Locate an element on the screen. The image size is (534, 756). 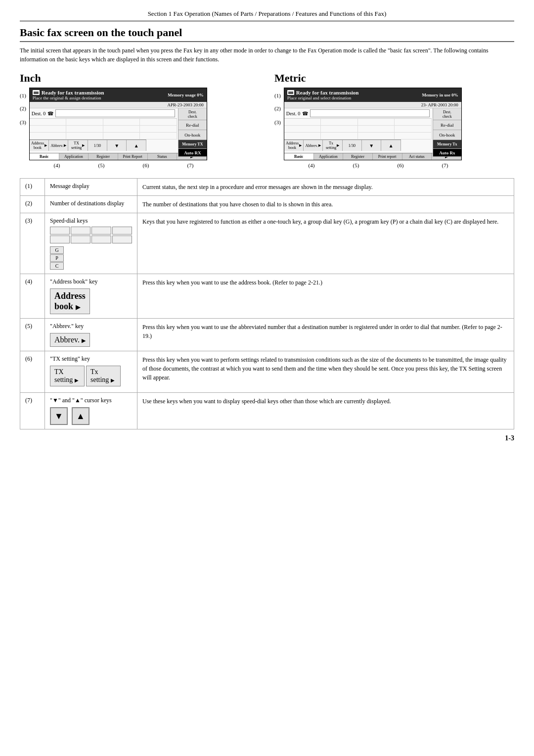
metric-func-print: Print report is located at coordinates (388, 156).